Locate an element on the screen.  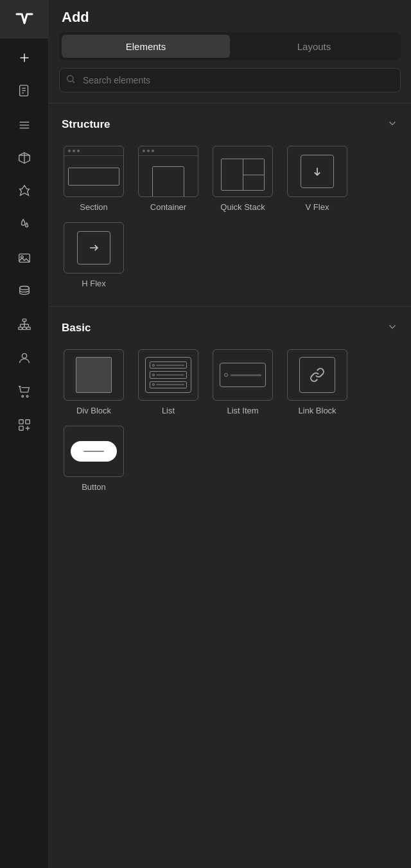
element-list-item: List Item is located at coordinates (243, 383).